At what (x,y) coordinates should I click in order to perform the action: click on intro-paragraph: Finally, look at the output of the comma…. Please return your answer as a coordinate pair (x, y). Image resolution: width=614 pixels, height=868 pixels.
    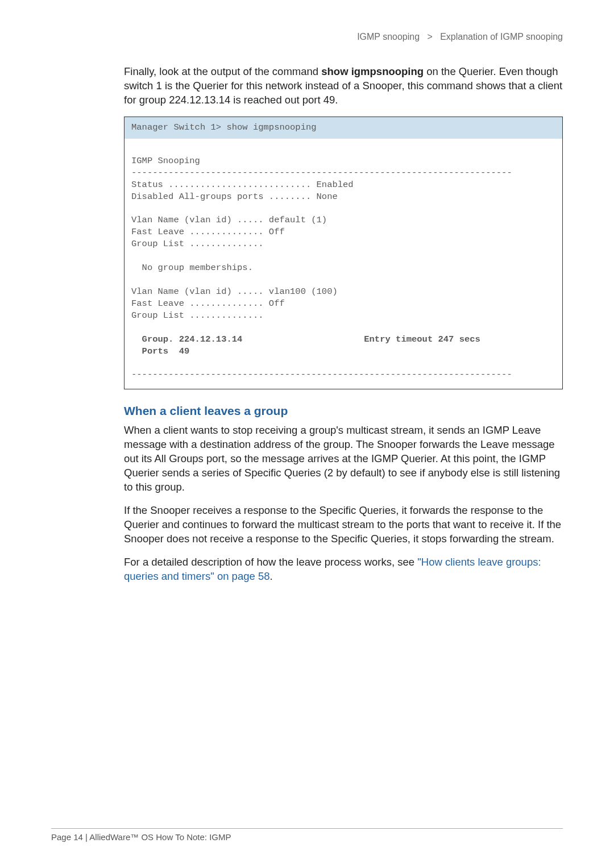
    Looking at the image, I should click on (343, 86).